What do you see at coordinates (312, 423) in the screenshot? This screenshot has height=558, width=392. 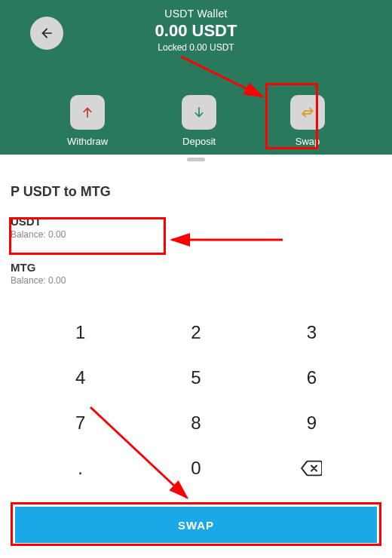 I see `key-9: 9` at bounding box center [312, 423].